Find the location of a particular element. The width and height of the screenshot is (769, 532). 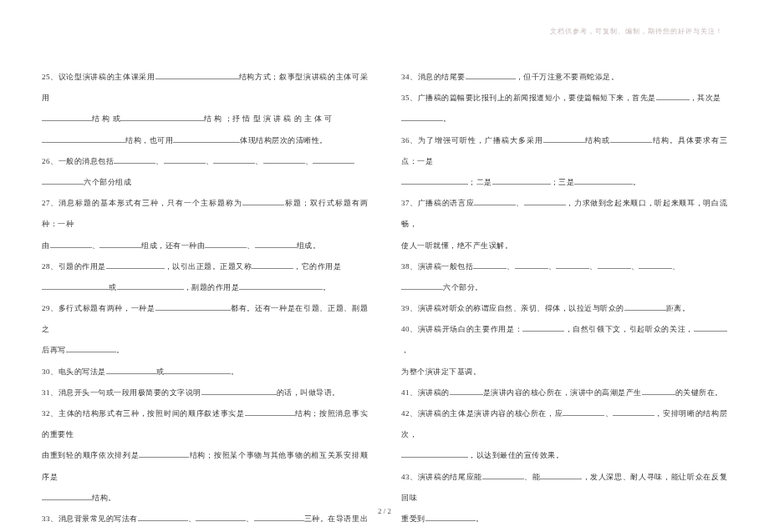

q28-text-c: ，它的作用是 is located at coordinates (318, 266).